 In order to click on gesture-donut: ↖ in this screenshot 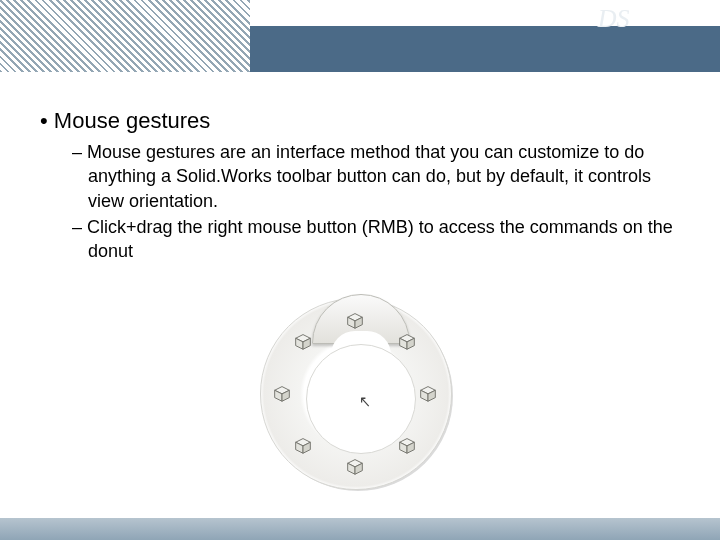, I will do `click(360, 398)`.